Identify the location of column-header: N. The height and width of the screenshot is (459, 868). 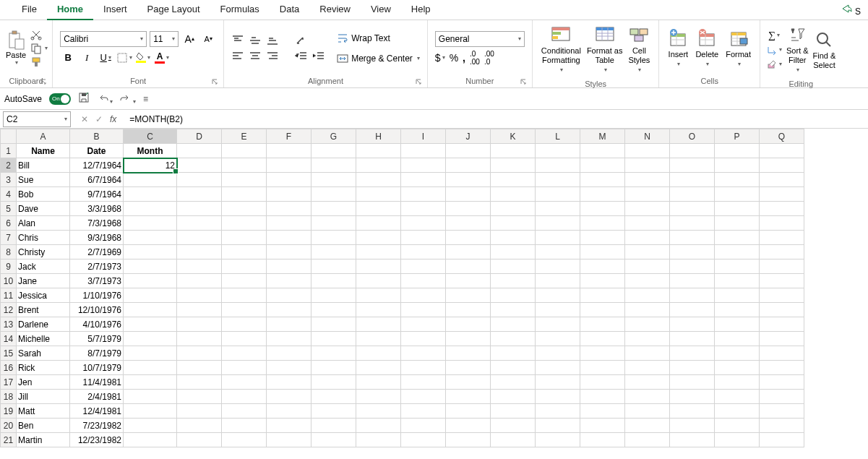
(648, 137).